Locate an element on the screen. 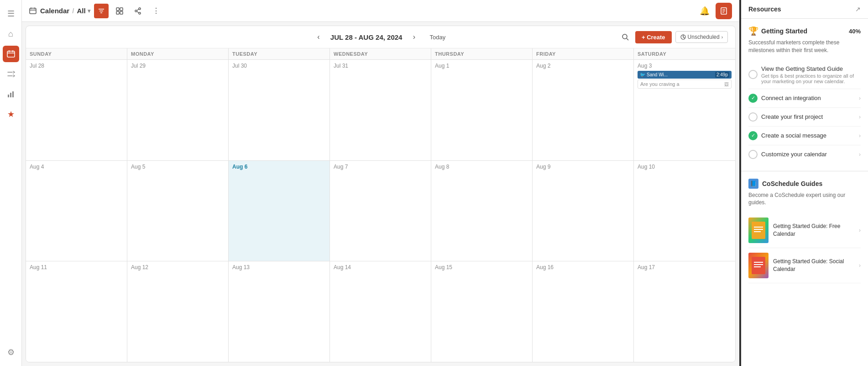  home-icon: ⌂ is located at coordinates (11, 34).